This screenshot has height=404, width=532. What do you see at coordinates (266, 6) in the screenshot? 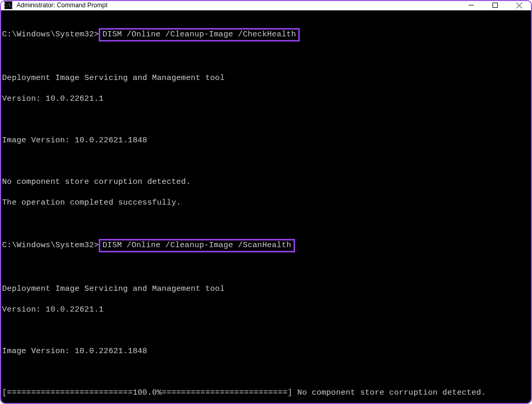
I see `titlebar: C:\. Administrator: Command Prompt` at bounding box center [266, 6].